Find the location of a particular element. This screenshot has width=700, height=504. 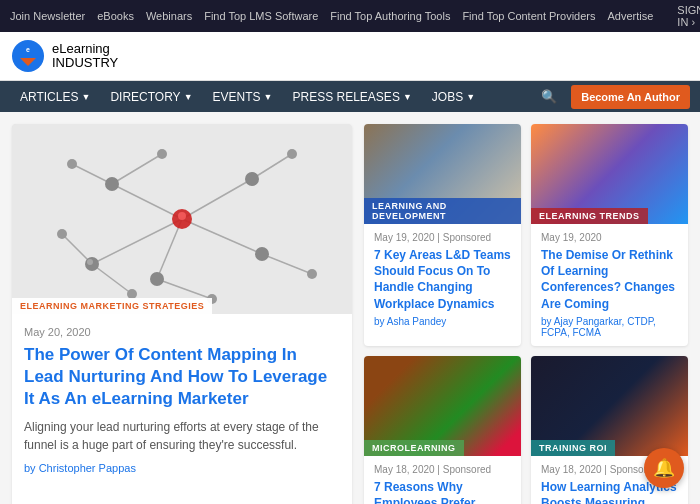

nav-jobs: JOBS ▼ is located at coordinates (454, 97).